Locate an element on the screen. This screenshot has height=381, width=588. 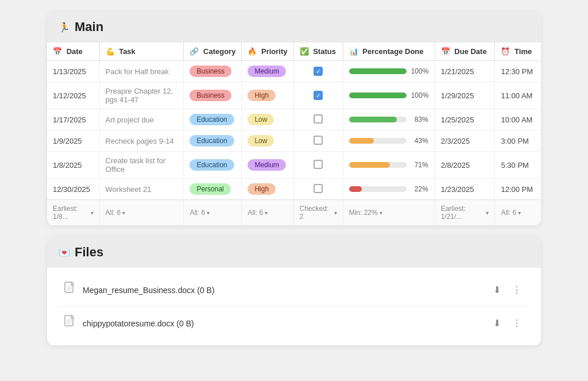
th-pct: 📊 Percentage Done is located at coordinates (389, 52).